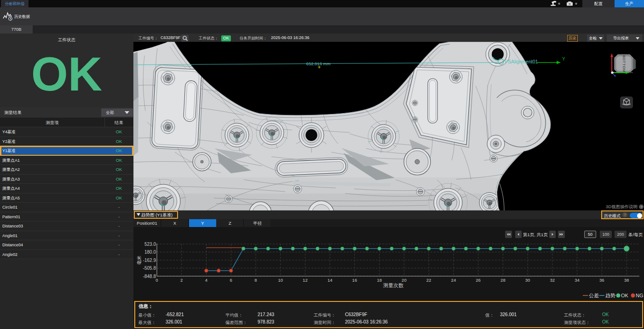  What do you see at coordinates (150, 268) in the screenshot?
I see `svg-text: -505.8` at bounding box center [150, 268].